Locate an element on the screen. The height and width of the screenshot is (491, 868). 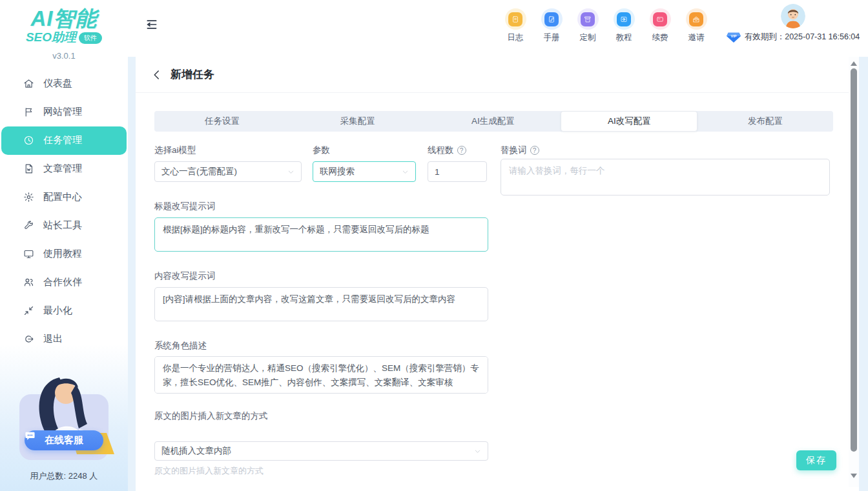
sidebar-item-label: 合作伙伴 is located at coordinates (63, 283).